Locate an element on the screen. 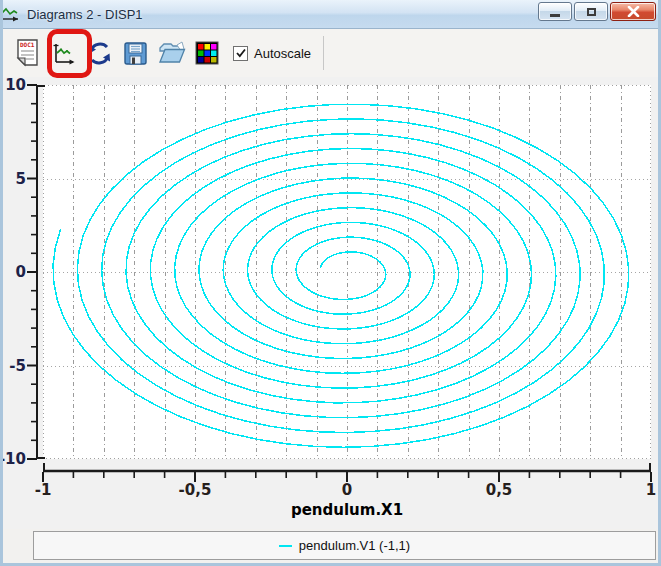 This screenshot has width=661, height=566. x-tick-label: -1 is located at coordinates (44, 490).